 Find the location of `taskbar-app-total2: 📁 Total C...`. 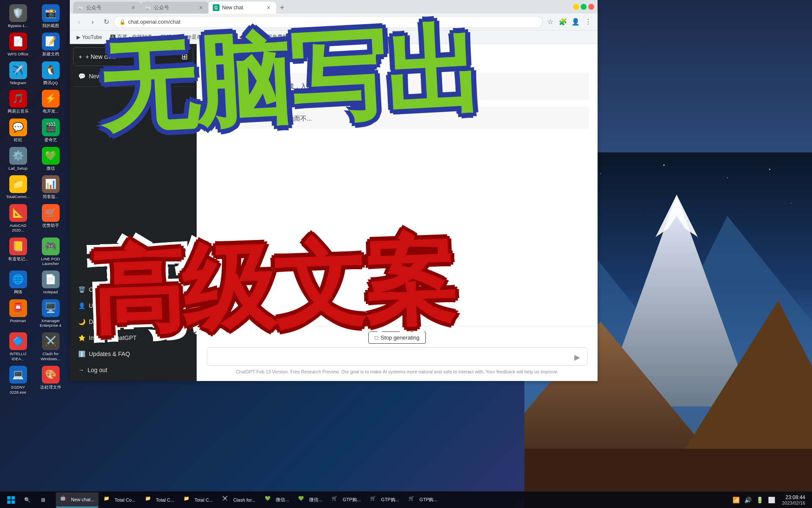

taskbar-app-total2: 📁 Total C... is located at coordinates (160, 500).